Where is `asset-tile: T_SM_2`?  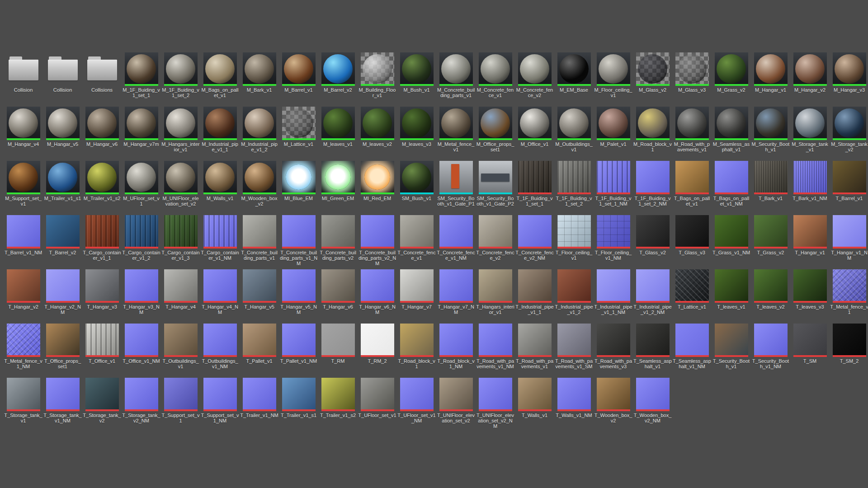 asset-tile: T_SM_2 is located at coordinates (849, 343).